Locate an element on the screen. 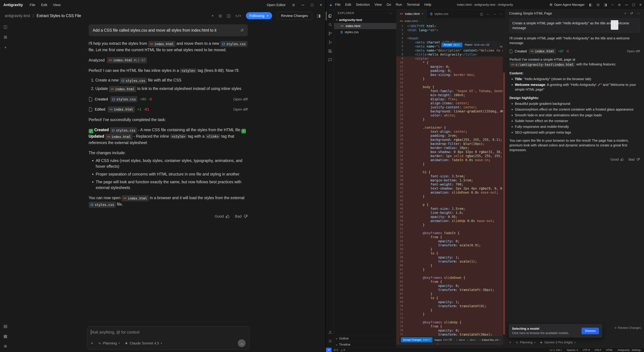  errors-indicator: ⊘0 is located at coordinates (336, 350).